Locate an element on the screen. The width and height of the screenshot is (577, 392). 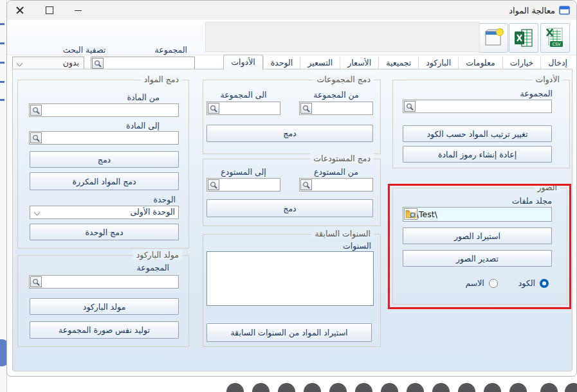
tab-barcode: الباركود is located at coordinates (438, 63).